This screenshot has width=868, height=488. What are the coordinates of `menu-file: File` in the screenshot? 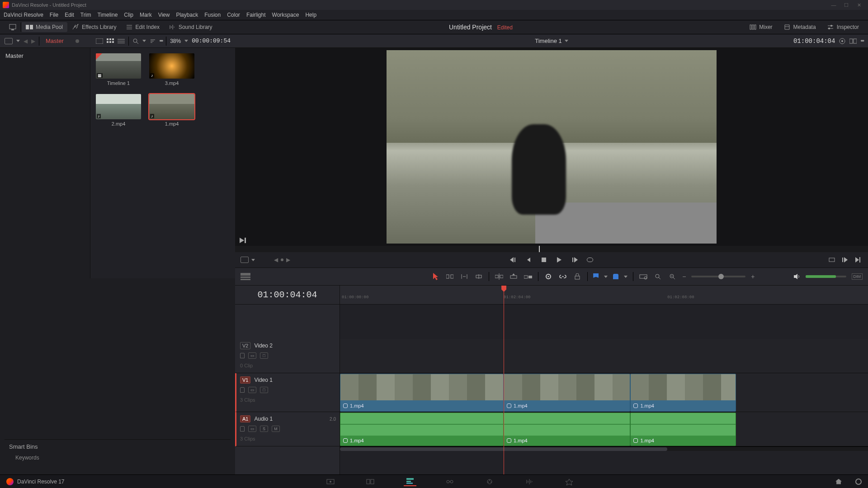 It's located at (54, 15).